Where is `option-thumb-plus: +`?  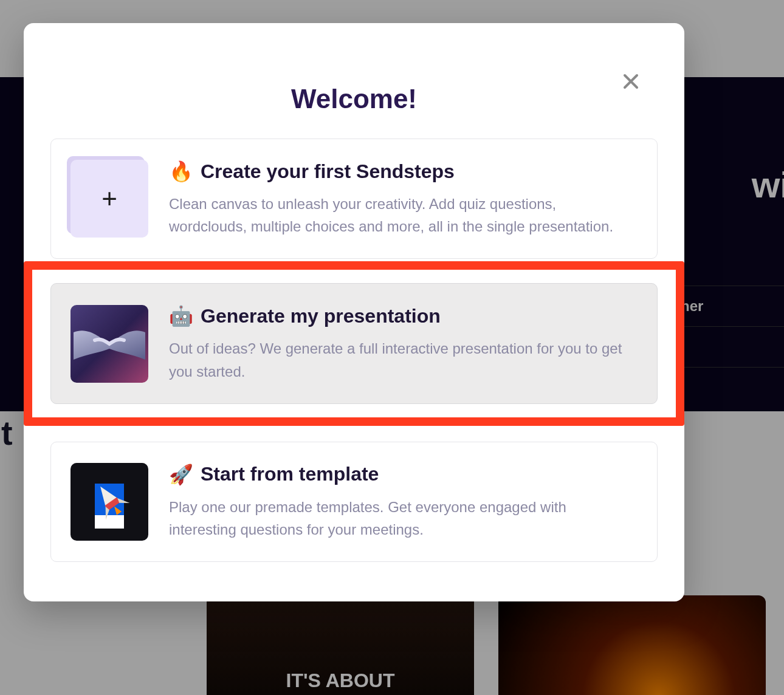 option-thumb-plus: + is located at coordinates (109, 199).